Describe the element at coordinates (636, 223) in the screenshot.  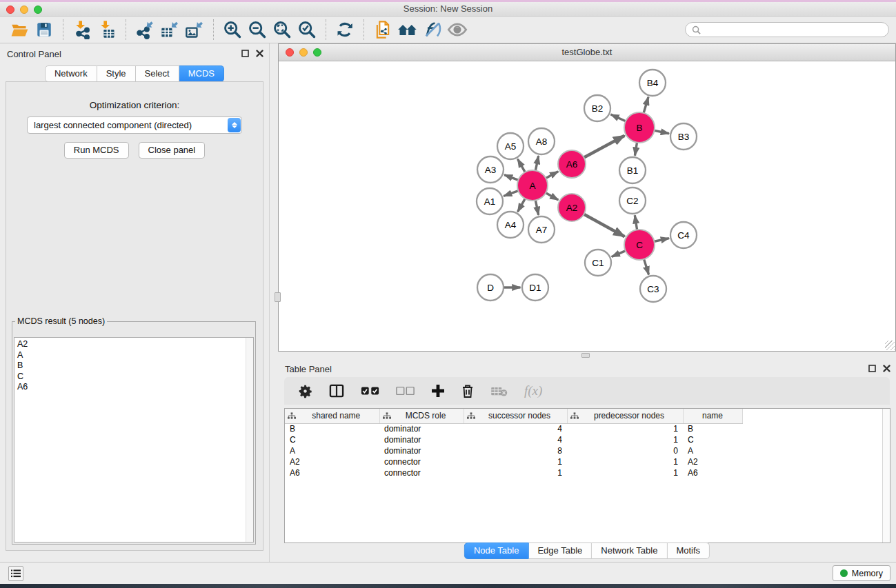
I see `edge-C-C2` at that location.